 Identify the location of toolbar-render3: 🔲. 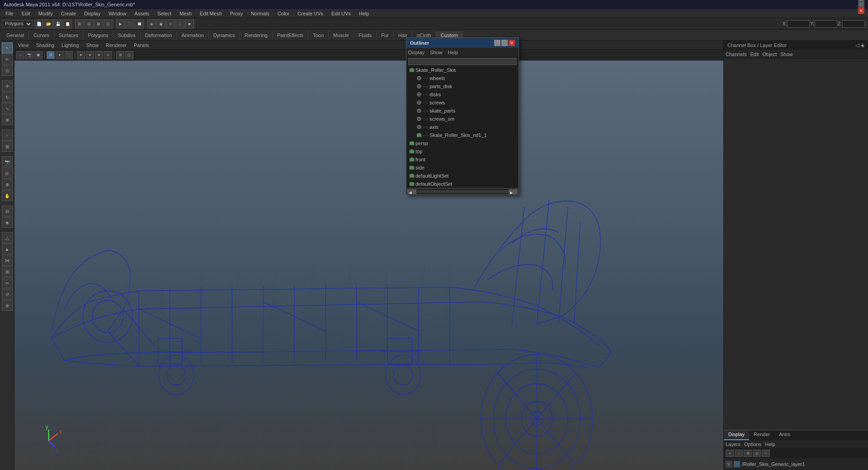
(139, 24).